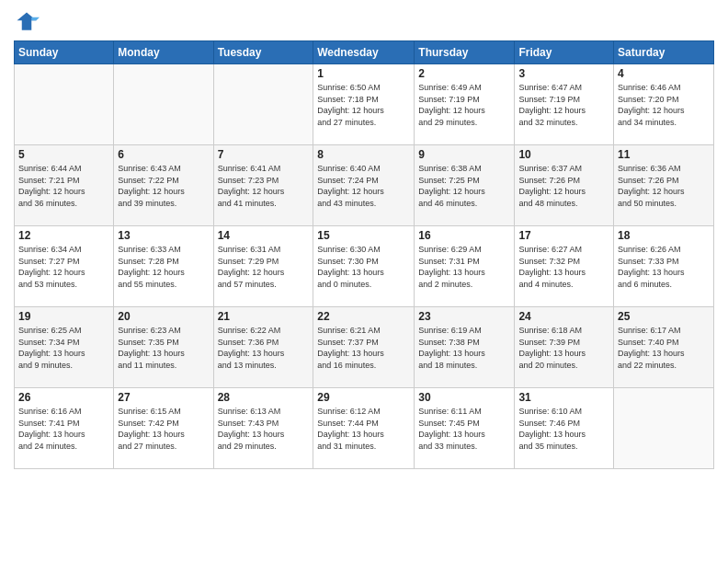 Image resolution: width=728 pixels, height=563 pixels. Describe the element at coordinates (264, 397) in the screenshot. I see `day-number: 28` at that location.